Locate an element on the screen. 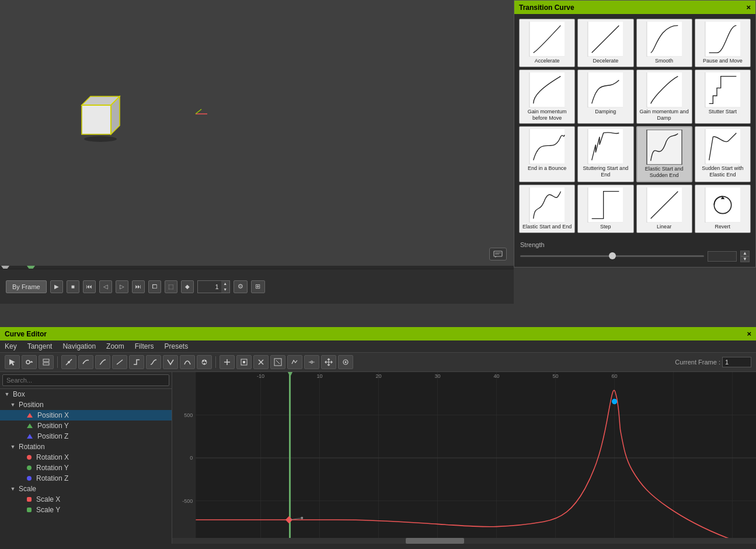 Image resolution: width=756 pixels, height=549 pixels. stop-button: ■ is located at coordinates (73, 287).